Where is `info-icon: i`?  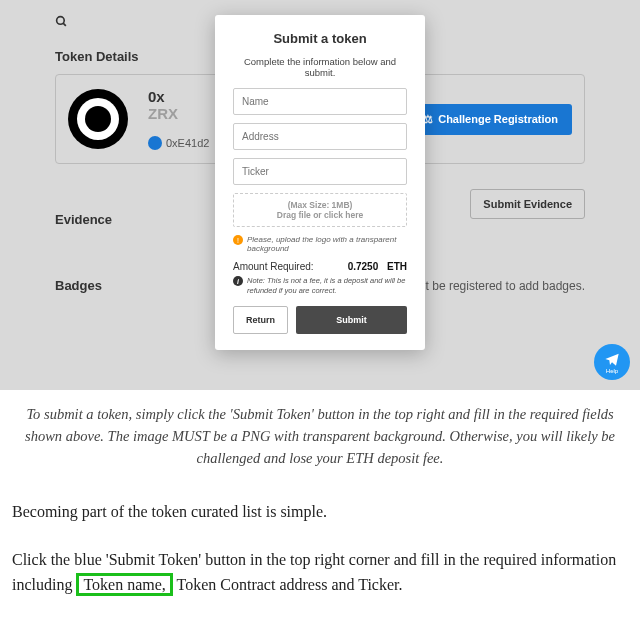
info-icon: i is located at coordinates (238, 281).